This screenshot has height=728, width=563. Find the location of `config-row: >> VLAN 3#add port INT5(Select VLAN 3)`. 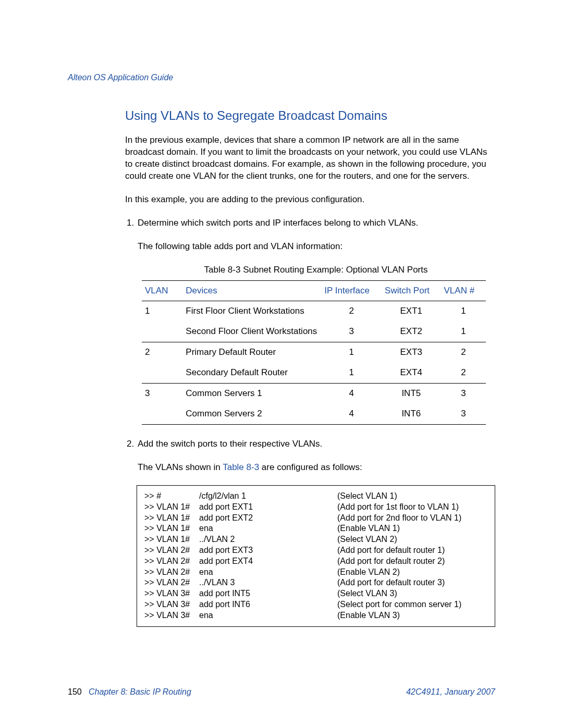

config-row: >> VLAN 3#add port INT5(Select VLAN 3) is located at coordinates (316, 594).